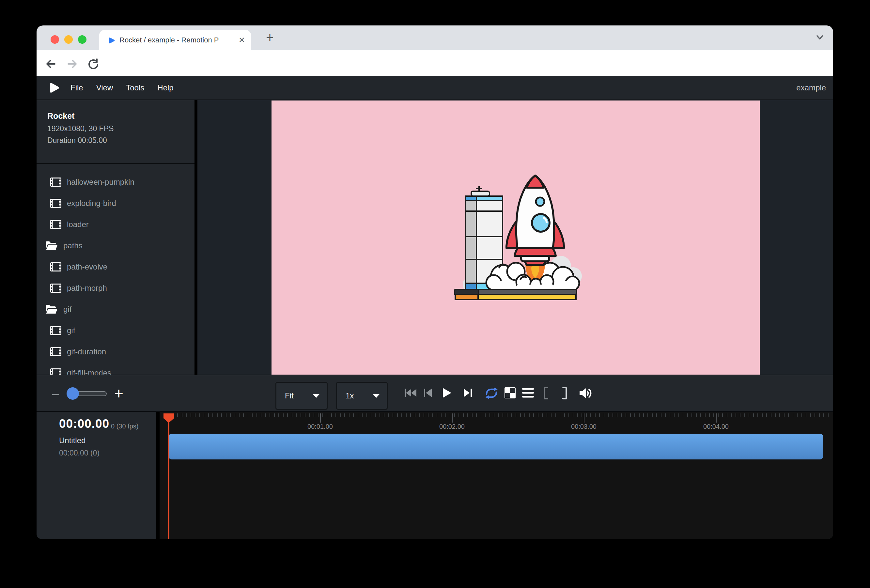 The width and height of the screenshot is (870, 588). What do you see at coordinates (116, 203) in the screenshot?
I see `sidebar-composition-exploding-bird: exploding-bird` at bounding box center [116, 203].